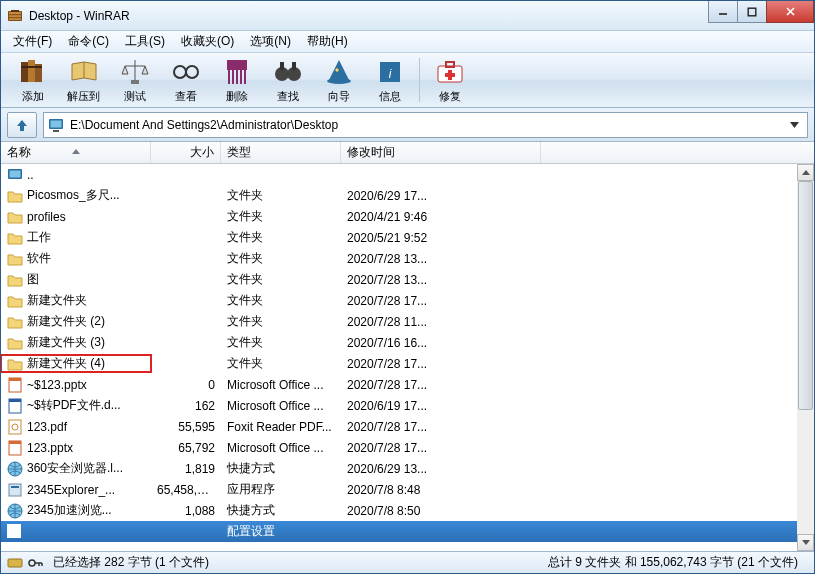  I want to click on column-size: 大小, so click(186, 152).